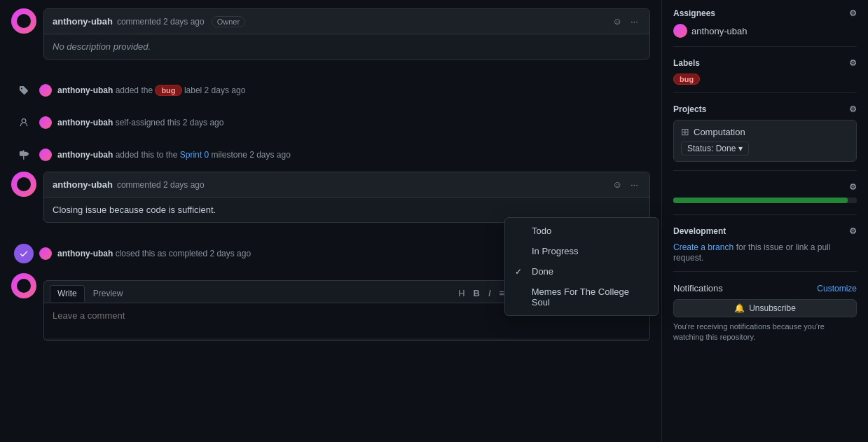  I want to click on development-header: Development ⚙, so click(765, 231).